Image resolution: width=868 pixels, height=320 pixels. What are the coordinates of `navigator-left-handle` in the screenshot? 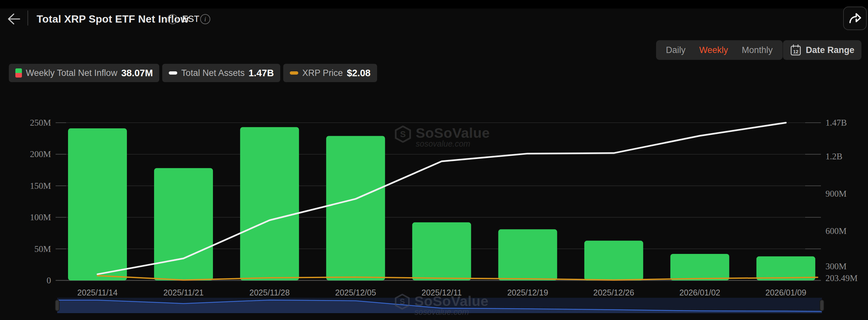 It's located at (57, 306).